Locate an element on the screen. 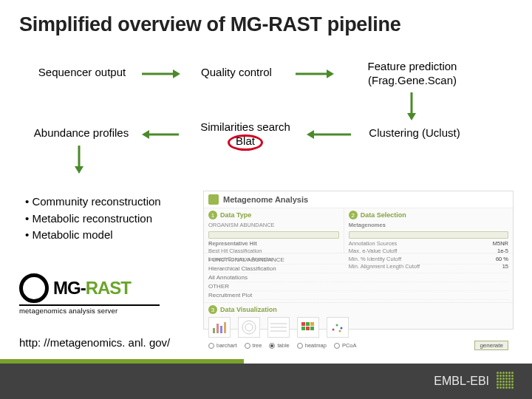 The height and width of the screenshot is (399, 532). field-key: Max. e-Value Cutoff is located at coordinates (373, 251).